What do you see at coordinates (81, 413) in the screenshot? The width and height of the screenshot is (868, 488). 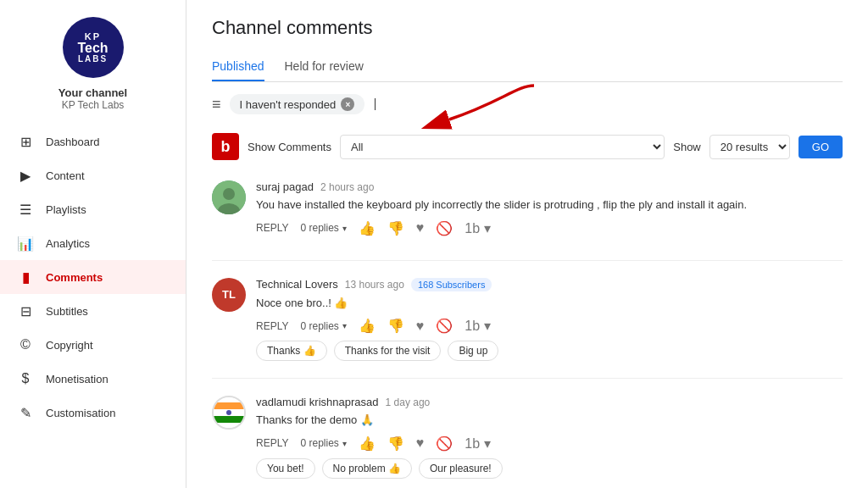 I see `sidebar-item-label: Customisation` at bounding box center [81, 413].